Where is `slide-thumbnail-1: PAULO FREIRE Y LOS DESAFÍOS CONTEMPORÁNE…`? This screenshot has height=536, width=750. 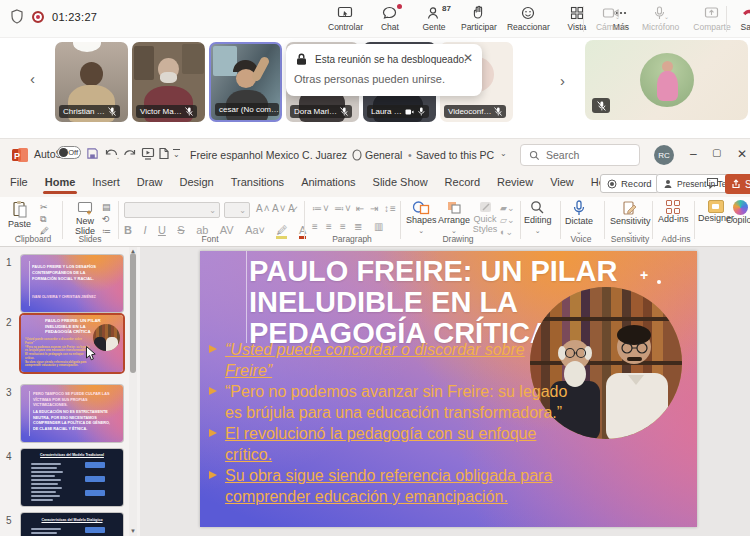 slide-thumbnail-1: PAULO FREIRE Y LOS DESAFÍOS CONTEMPORÁNE… is located at coordinates (72, 284).